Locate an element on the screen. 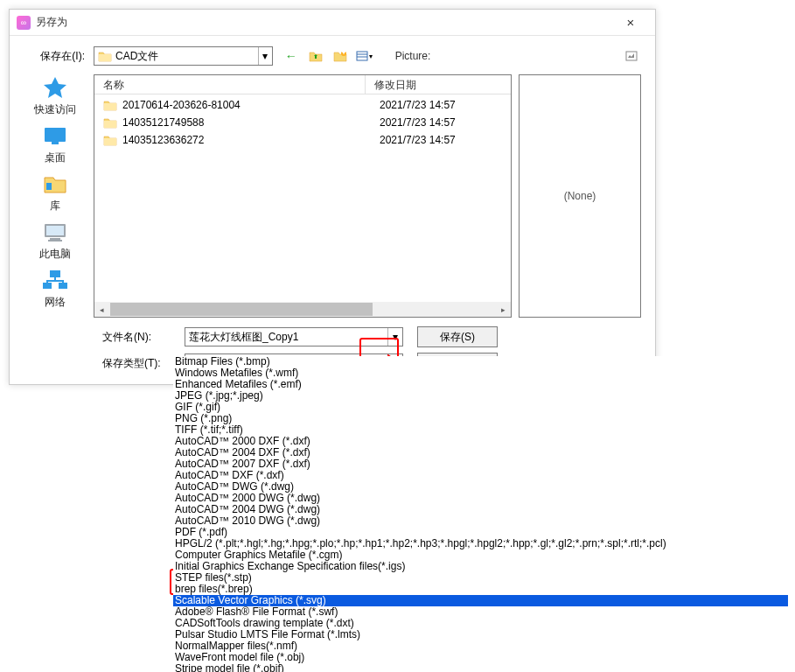 The image size is (795, 672). location-combo: CAD文件 ▾ is located at coordinates (184, 56).